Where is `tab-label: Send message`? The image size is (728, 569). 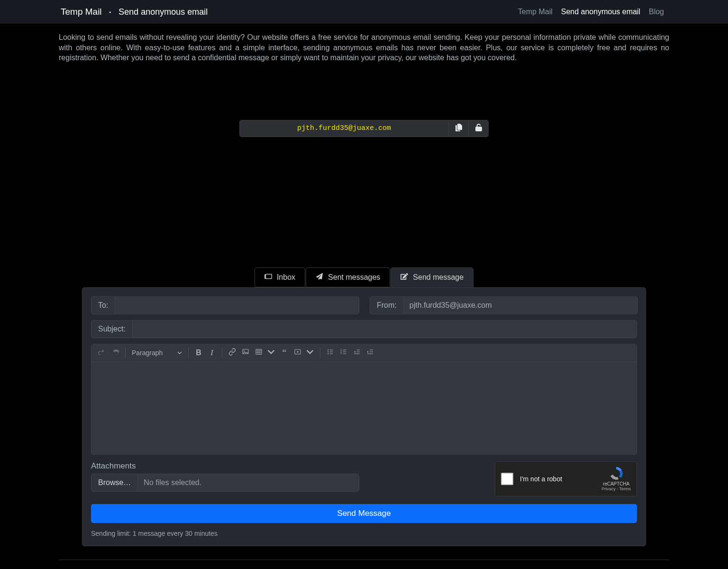 tab-label: Send message is located at coordinates (438, 277).